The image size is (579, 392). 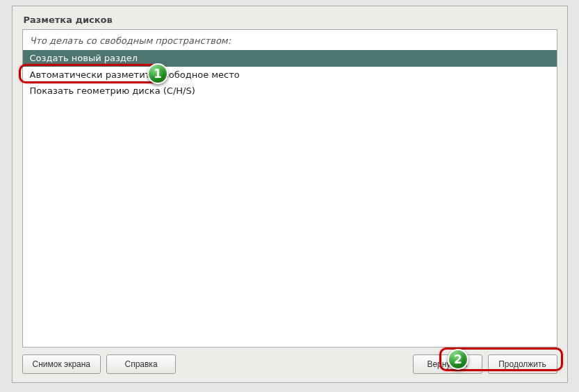 I want to click on button-bar: Снимок экрана Справка Вернуться Продолжи…, so click(x=290, y=365).